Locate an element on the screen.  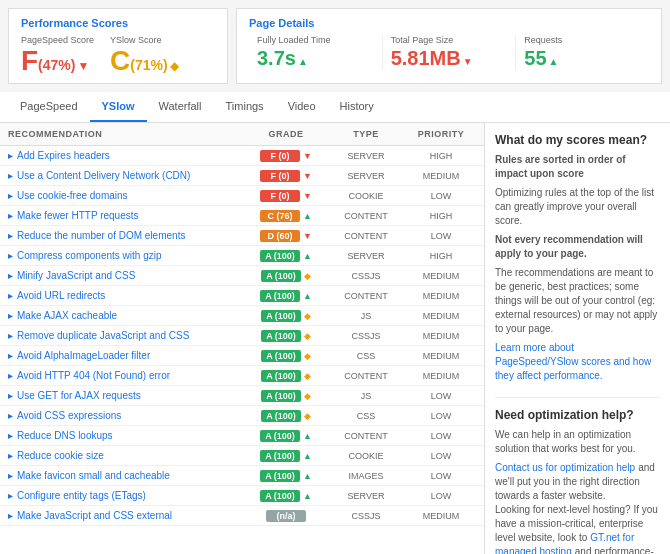
yslow-label: YSlow Score is located at coordinates (144, 40).